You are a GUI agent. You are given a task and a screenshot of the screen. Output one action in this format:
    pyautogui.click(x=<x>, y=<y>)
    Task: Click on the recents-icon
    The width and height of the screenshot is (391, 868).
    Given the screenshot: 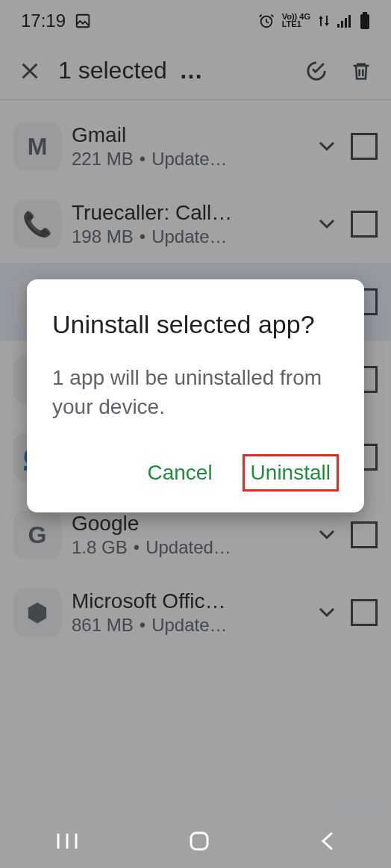 What is the action you would take?
    pyautogui.click(x=67, y=841)
    